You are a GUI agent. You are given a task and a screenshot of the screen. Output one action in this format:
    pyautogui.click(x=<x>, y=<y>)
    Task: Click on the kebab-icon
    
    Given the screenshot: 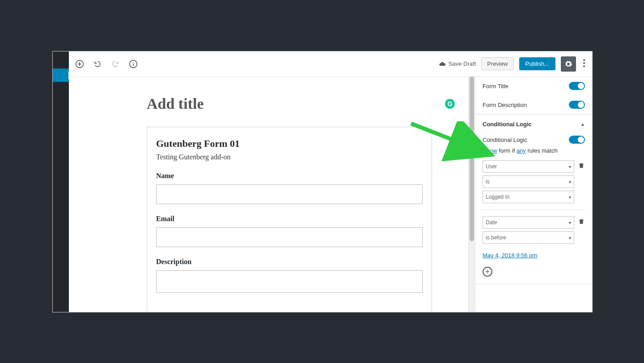 What is the action you would take?
    pyautogui.click(x=584, y=63)
    